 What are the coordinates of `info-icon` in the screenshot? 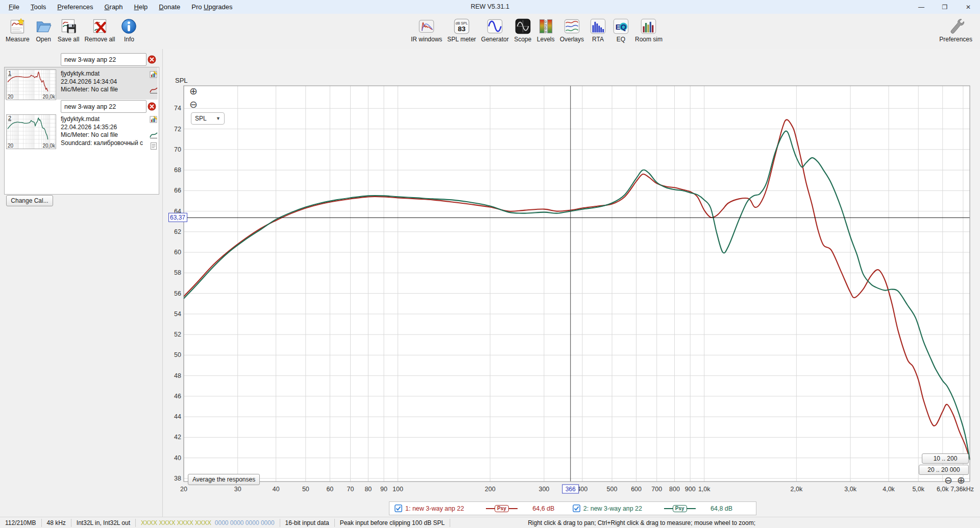 It's located at (129, 26).